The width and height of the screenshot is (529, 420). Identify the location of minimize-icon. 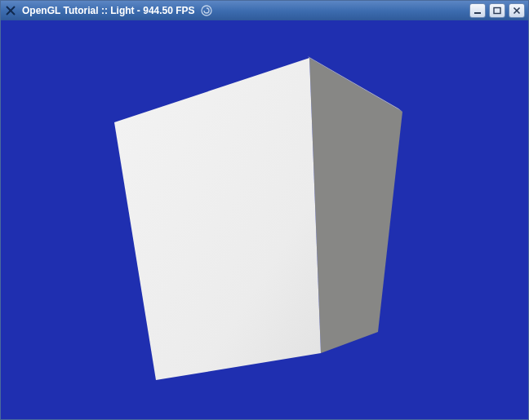
(478, 11).